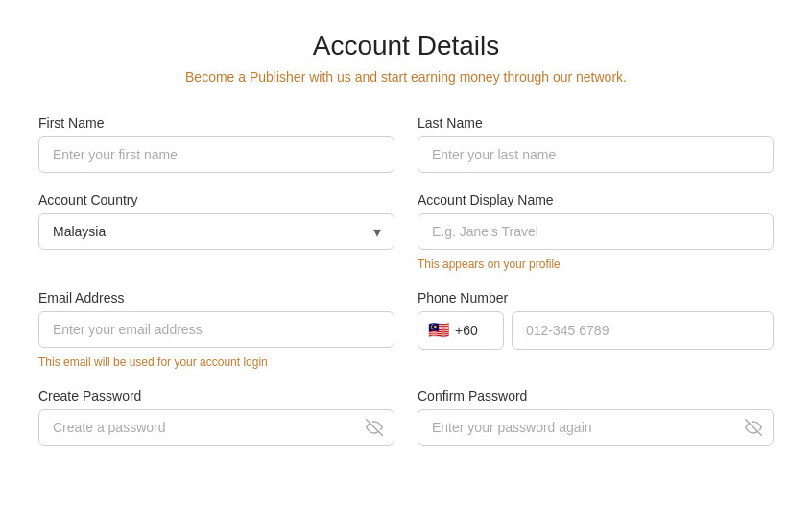 The width and height of the screenshot is (812, 510). I want to click on phone-group: Phone Number 🇲🇾 +60 +65 +62 +66 +63, so click(595, 329).